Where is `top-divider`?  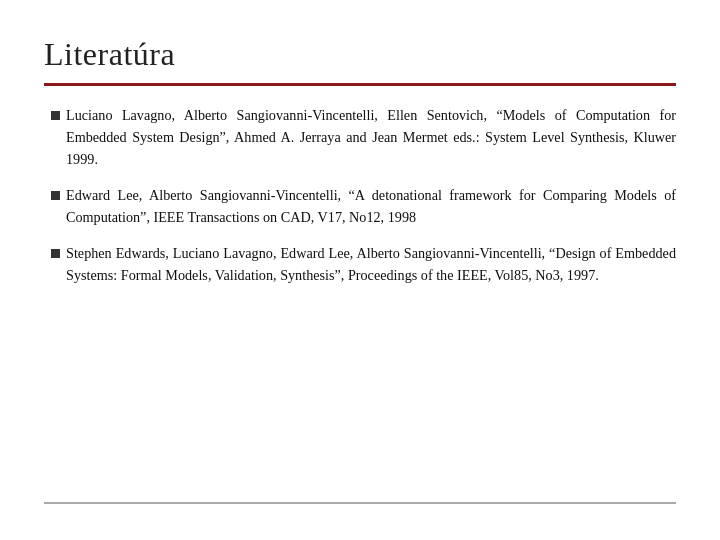
top-divider is located at coordinates (360, 84).